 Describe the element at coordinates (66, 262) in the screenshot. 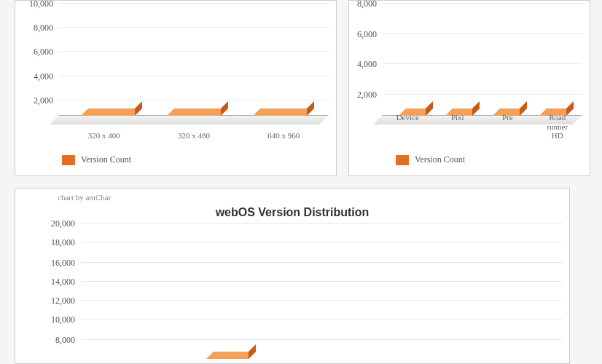

I see `y-tick: 16,000` at that location.